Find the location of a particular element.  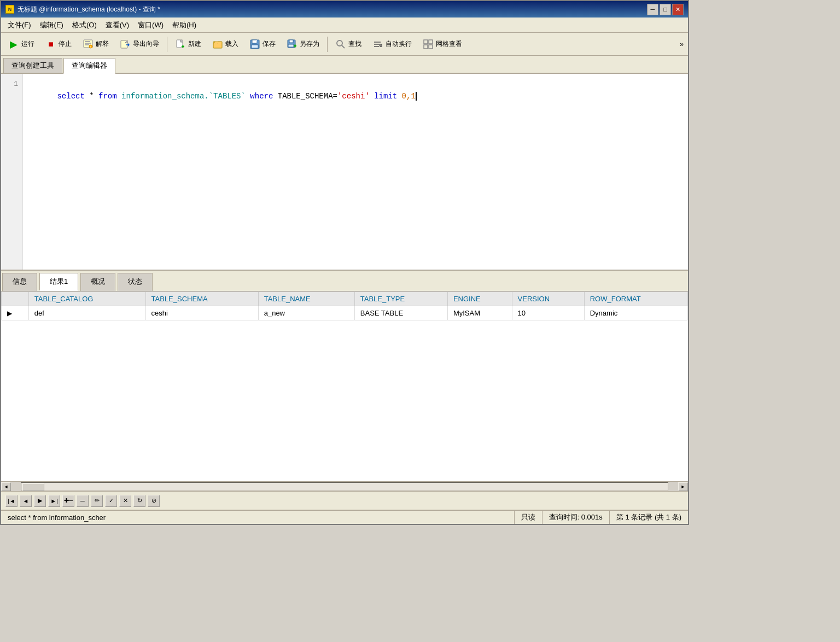

tab-status: 状态 is located at coordinates (135, 282).